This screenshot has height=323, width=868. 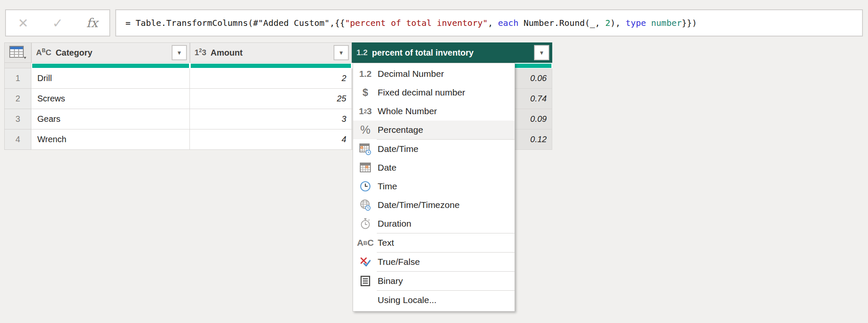 What do you see at coordinates (44, 53) in the screenshot?
I see `text-type-icon: ABC` at bounding box center [44, 53].